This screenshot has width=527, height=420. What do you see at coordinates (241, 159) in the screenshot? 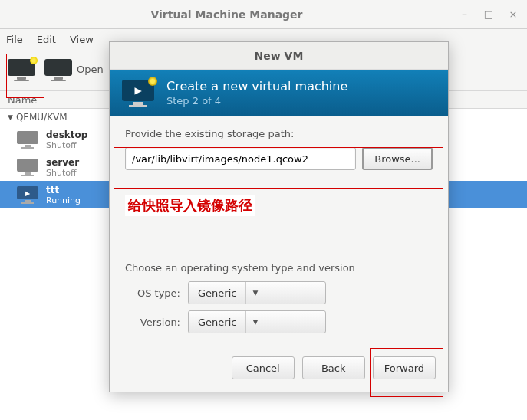
I see `storage-path-input` at bounding box center [241, 159].